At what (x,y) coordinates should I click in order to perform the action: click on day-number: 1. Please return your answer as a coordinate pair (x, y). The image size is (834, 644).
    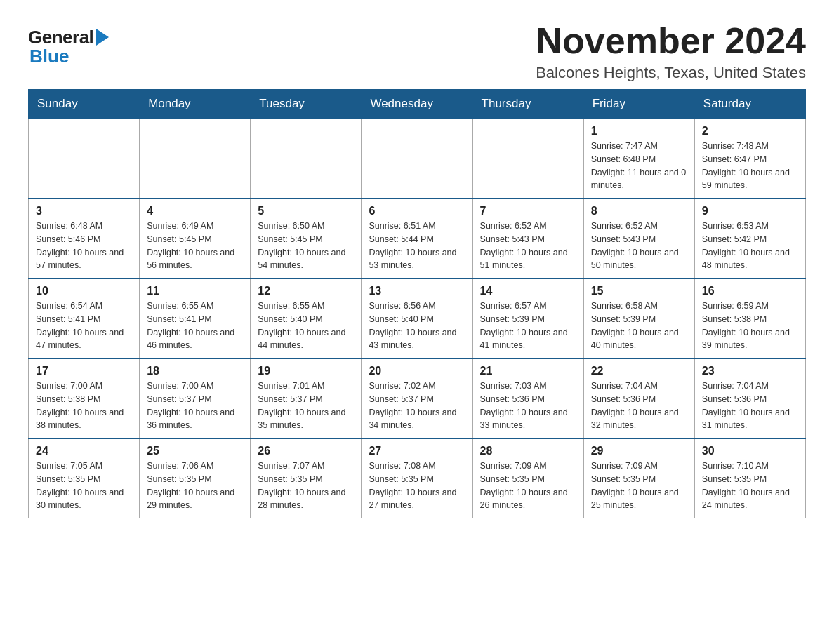
    Looking at the image, I should click on (639, 131).